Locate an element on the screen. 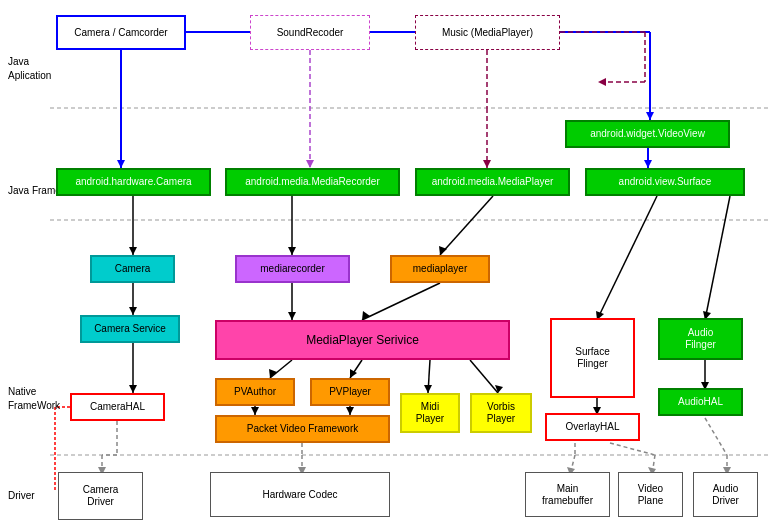 This screenshot has width=770, height=528. mediaplayer-service-box: MediaPlayer Serivice is located at coordinates (362, 340).